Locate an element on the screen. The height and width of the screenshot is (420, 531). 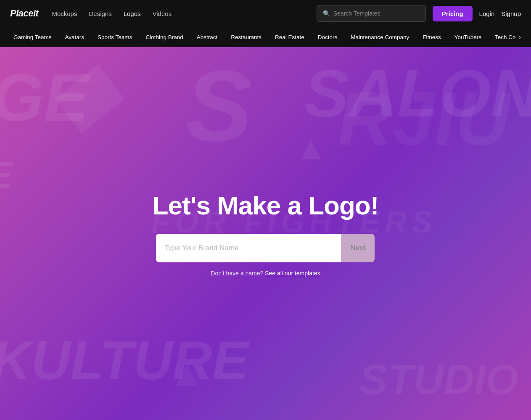
nav-links: Mockups Designs Logos Videos is located at coordinates (184, 13).